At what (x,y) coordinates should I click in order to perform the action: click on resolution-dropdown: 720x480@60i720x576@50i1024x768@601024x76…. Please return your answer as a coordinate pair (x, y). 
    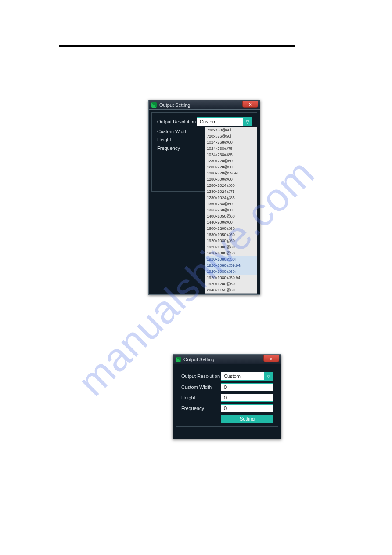
    Looking at the image, I should click on (231, 210).